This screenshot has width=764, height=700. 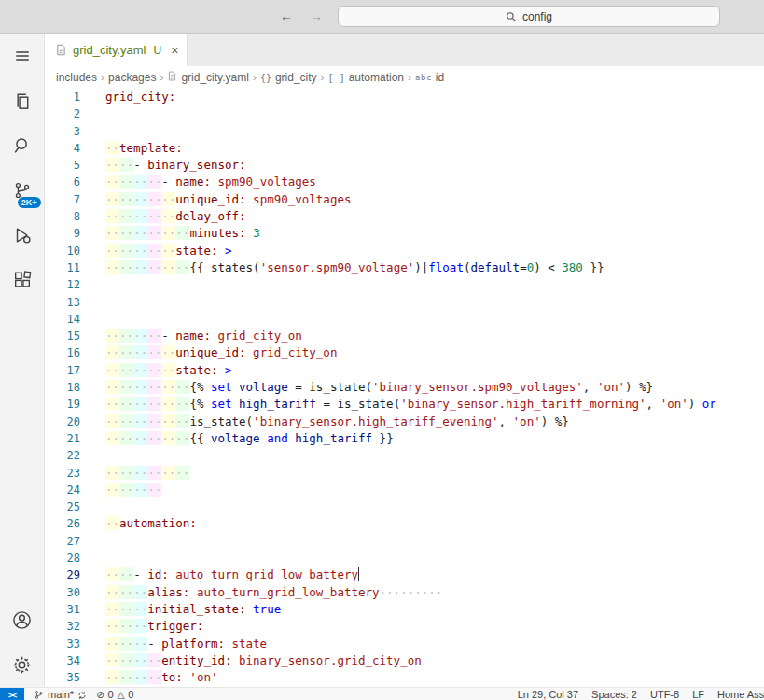 I want to click on code-line-19: 19············{% set high_tariff = is_st…, so click(x=405, y=404).